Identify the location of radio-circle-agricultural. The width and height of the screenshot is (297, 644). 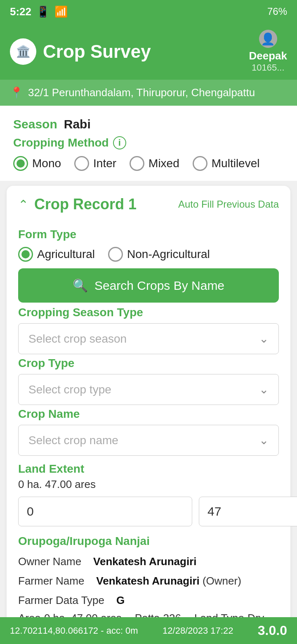
(26, 254).